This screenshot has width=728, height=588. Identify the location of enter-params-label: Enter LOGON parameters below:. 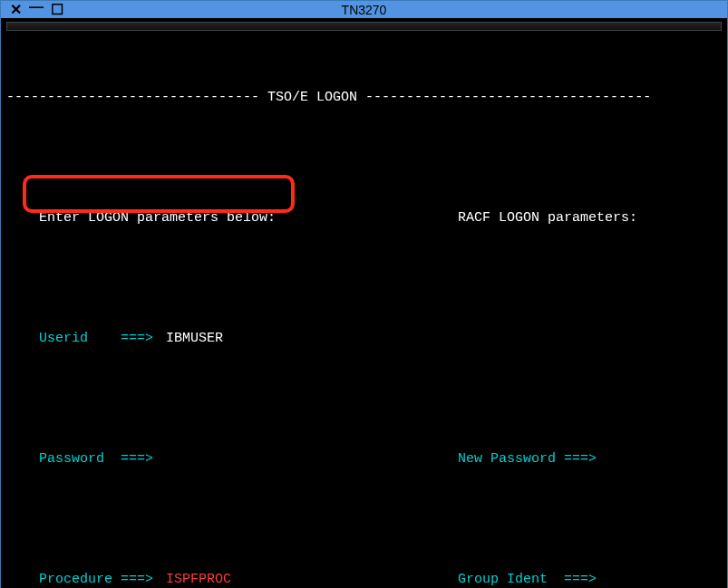
(158, 221).